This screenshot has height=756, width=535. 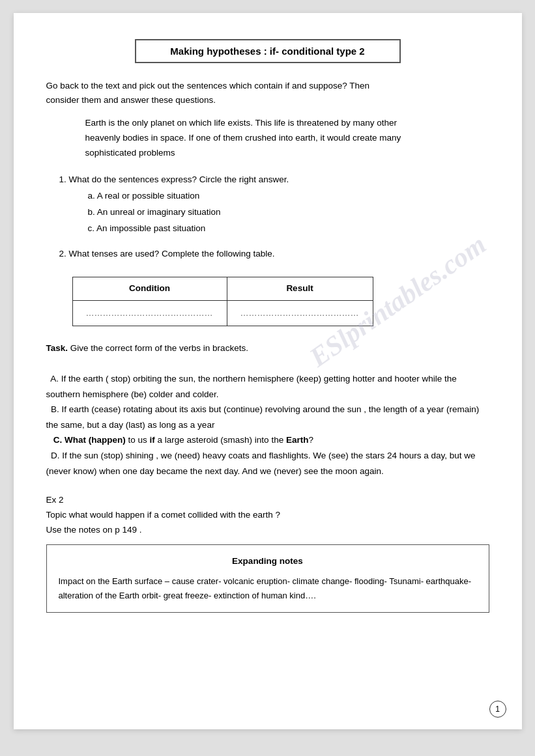 What do you see at coordinates (268, 92) in the screenshot?
I see `intro-paragraph: Go back to the text and pick out the sen…` at bounding box center [268, 92].